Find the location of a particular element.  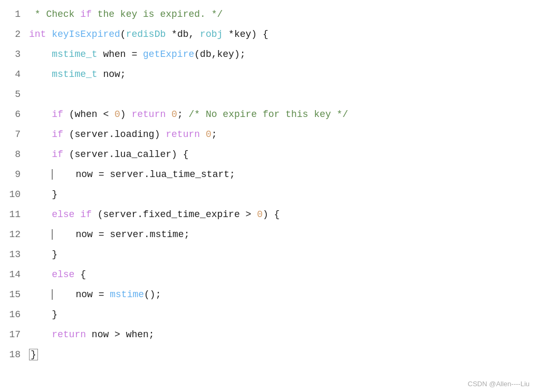

line-number: 8 is located at coordinates (15, 154).